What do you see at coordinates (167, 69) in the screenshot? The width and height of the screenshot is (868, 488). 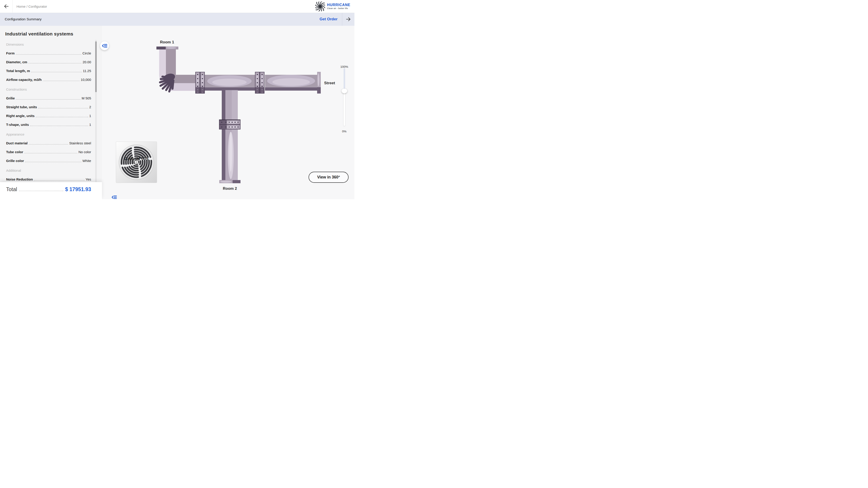 I see `room1-pipe` at bounding box center [167, 69].